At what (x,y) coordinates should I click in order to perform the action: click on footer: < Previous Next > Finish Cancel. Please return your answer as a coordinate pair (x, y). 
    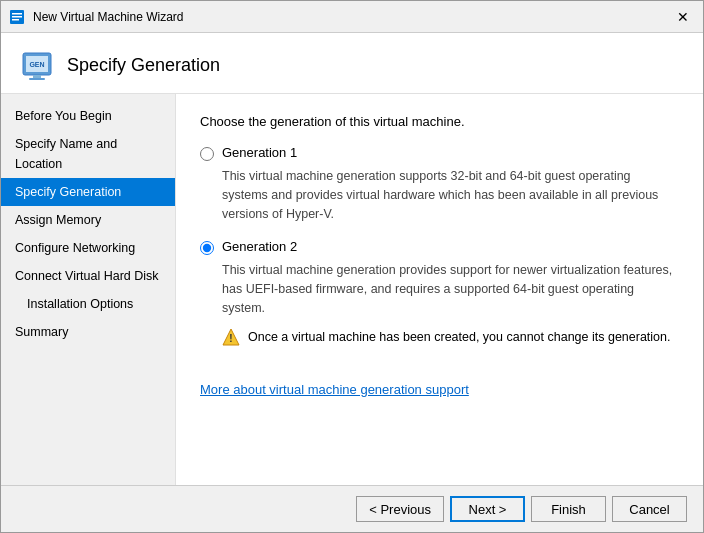
    Looking at the image, I should click on (352, 508).